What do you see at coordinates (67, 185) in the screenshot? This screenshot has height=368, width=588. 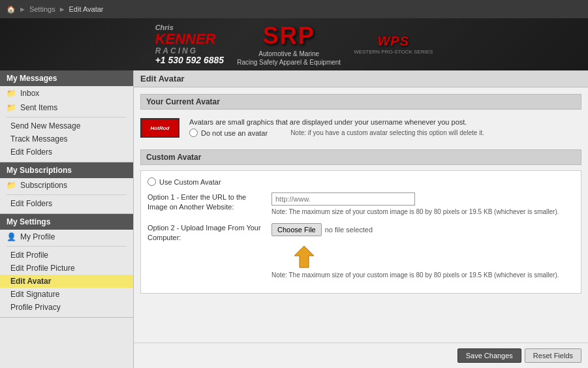 I see `sidebar-item-subscriptions: 📁 Subscriptions` at bounding box center [67, 185].